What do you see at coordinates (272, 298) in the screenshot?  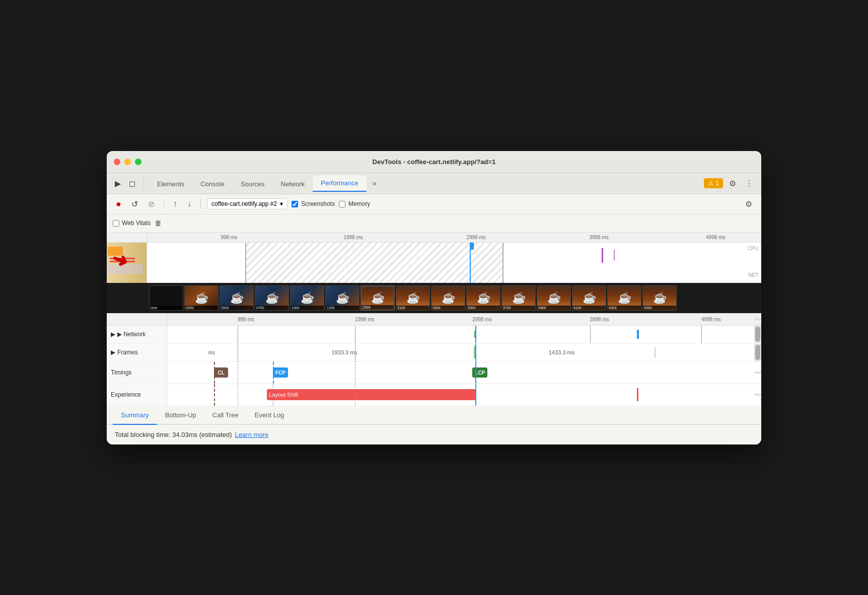 I see `film-frame-3: 0750` at bounding box center [272, 298].